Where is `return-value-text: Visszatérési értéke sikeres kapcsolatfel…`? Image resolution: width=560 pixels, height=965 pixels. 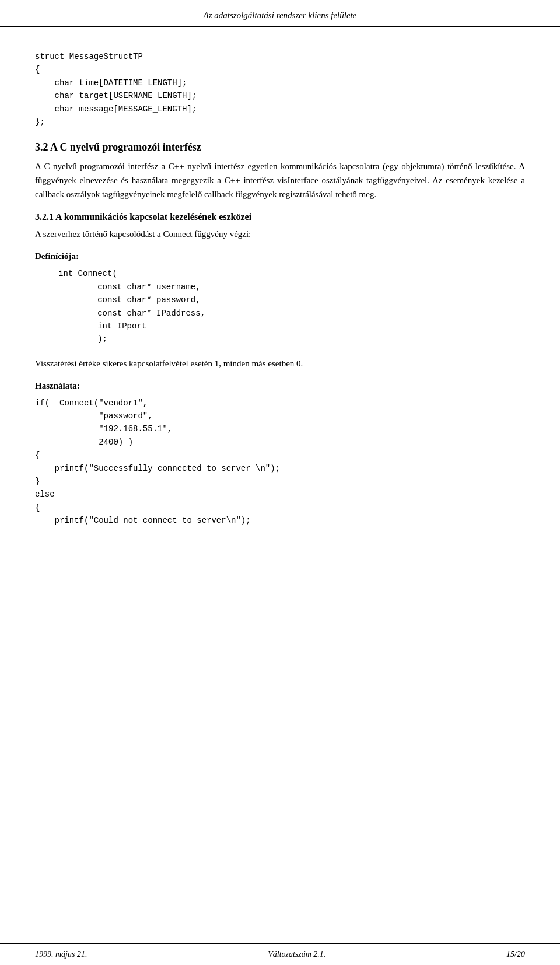 return-value-text: Visszatérési értéke sikeres kapcsolatfel… is located at coordinates (280, 363).